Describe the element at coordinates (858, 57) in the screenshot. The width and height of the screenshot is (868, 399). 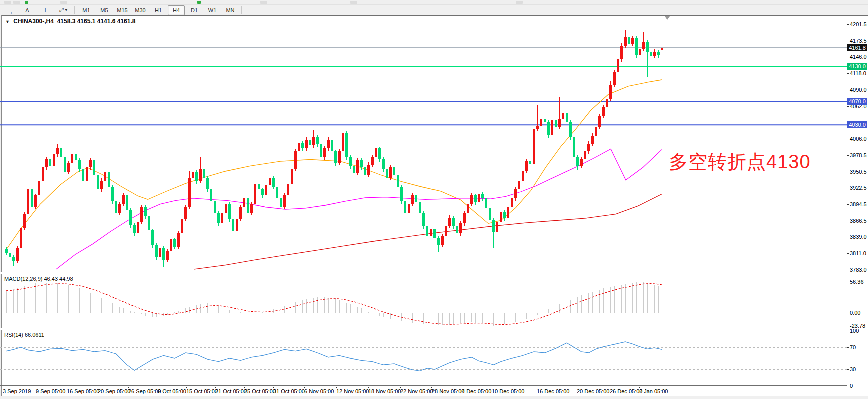
I see `price-axis-label: 4146.0` at that location.